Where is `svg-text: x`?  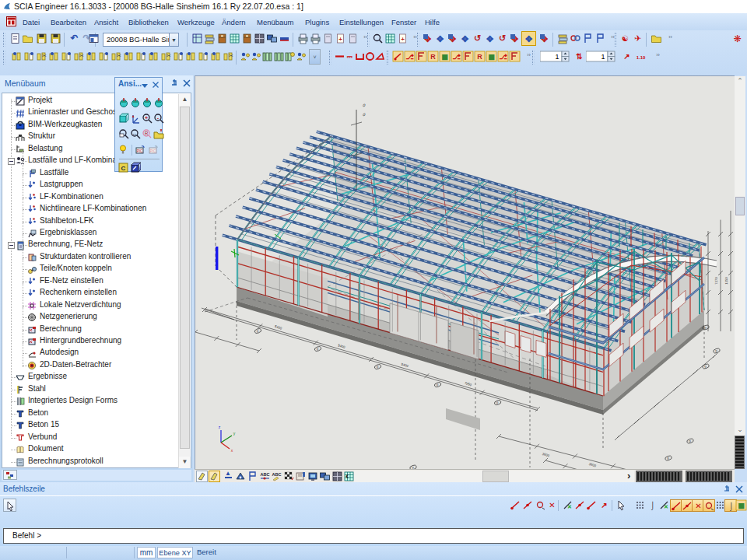 svg-text: x is located at coordinates (232, 450).